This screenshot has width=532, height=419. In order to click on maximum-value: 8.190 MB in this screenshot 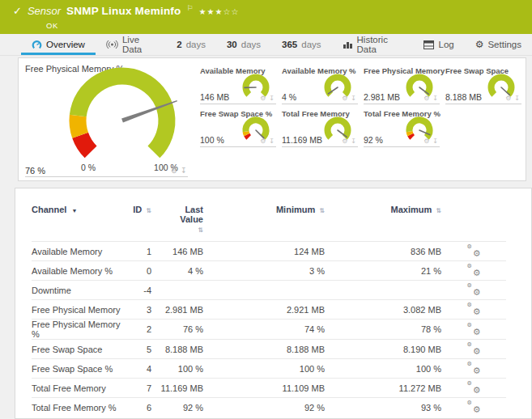, I will do `click(383, 349)`.